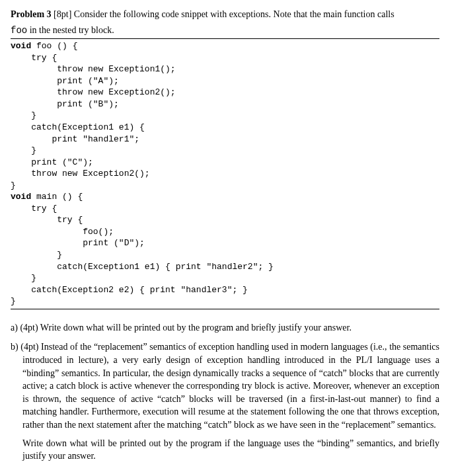  Describe the element at coordinates (52, 163) in the screenshot. I see `code-line-11: print ("C");` at that location.